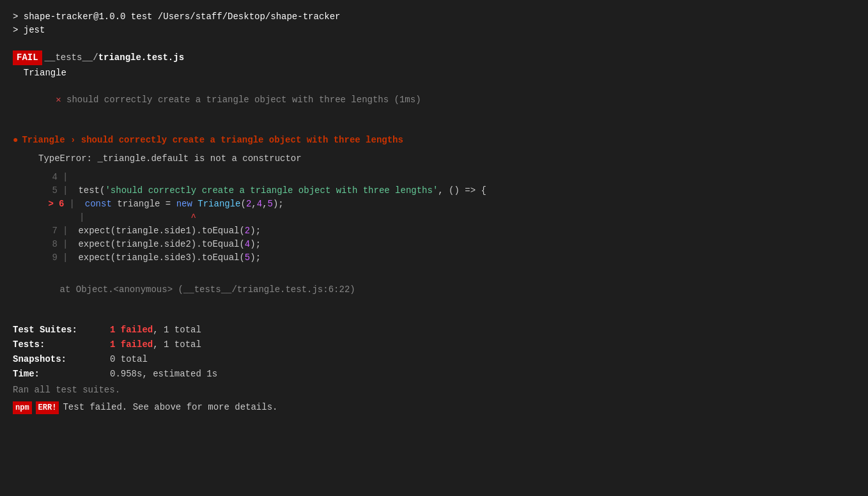 Image resolution: width=868 pixels, height=496 pixels. I want to click on code-content-5: test('should correctly create a triangle…, so click(283, 190).